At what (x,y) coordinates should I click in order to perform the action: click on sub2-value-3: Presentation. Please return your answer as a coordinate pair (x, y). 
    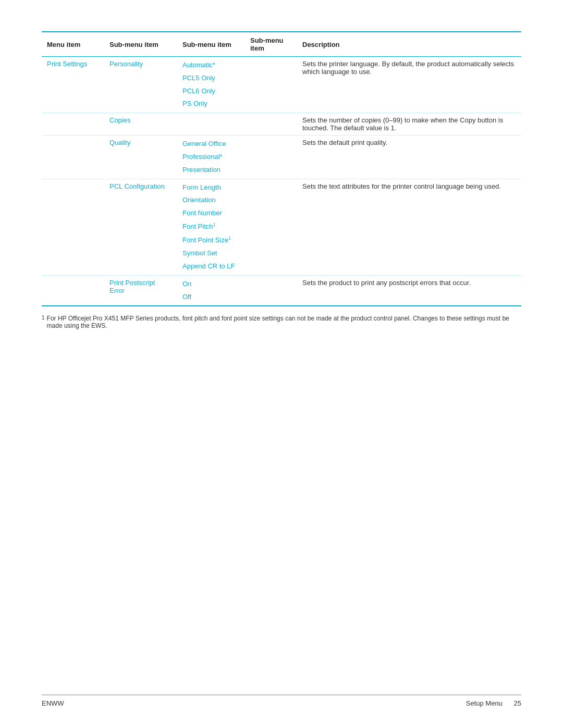
    Looking at the image, I should click on (211, 170).